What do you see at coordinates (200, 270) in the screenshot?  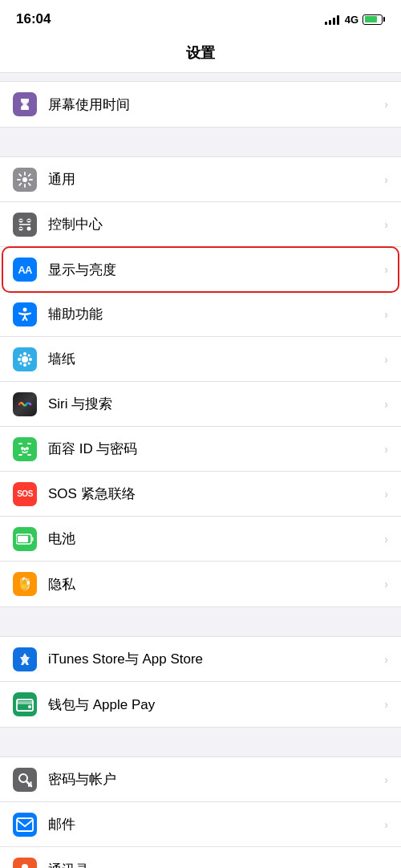 I see `settings-item-display-brightness: AA 显示与亮度 ›` at bounding box center [200, 270].